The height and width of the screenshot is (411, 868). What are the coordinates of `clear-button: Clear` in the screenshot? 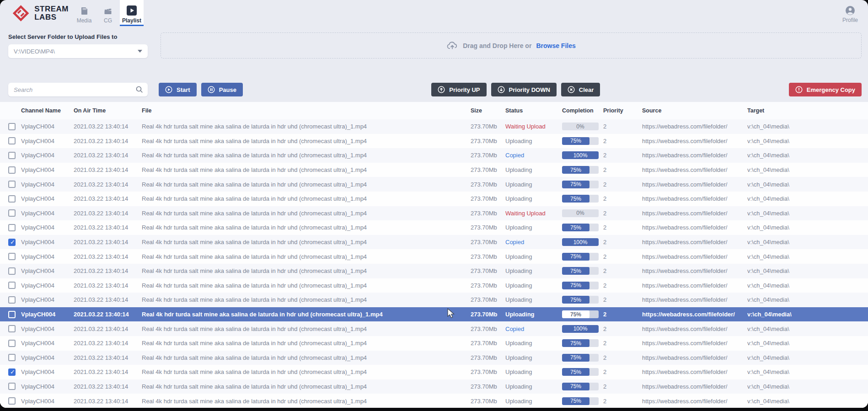 It's located at (581, 90).